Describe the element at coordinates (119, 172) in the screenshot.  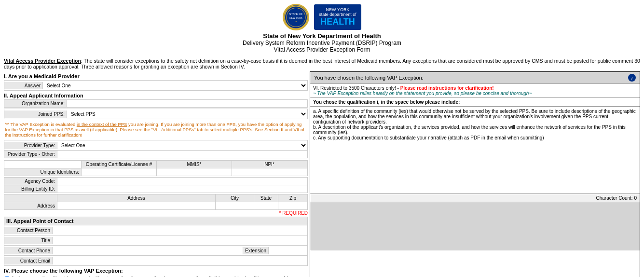
I see `cert-input` at that location.